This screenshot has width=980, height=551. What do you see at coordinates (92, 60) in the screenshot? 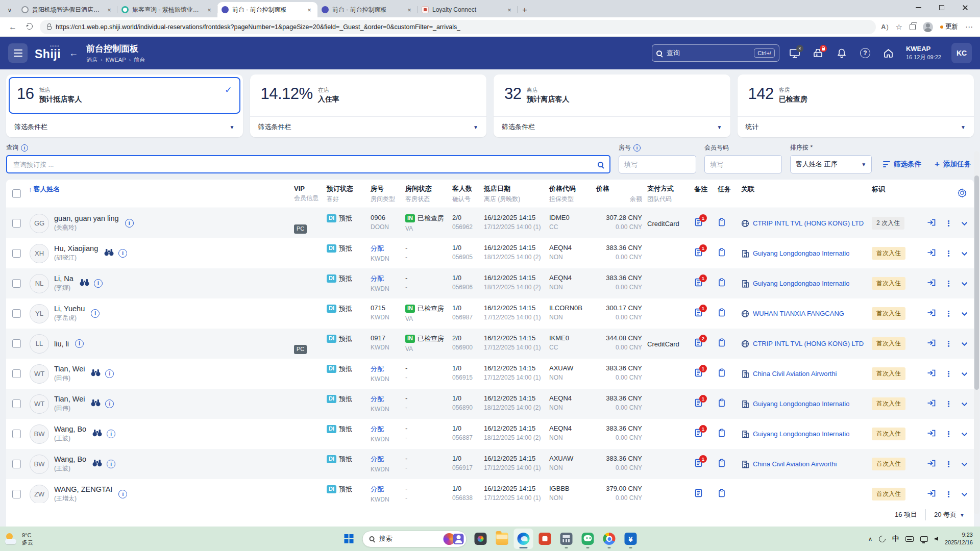
I see `breadcrumb-hotel: 酒店` at bounding box center [92, 60].